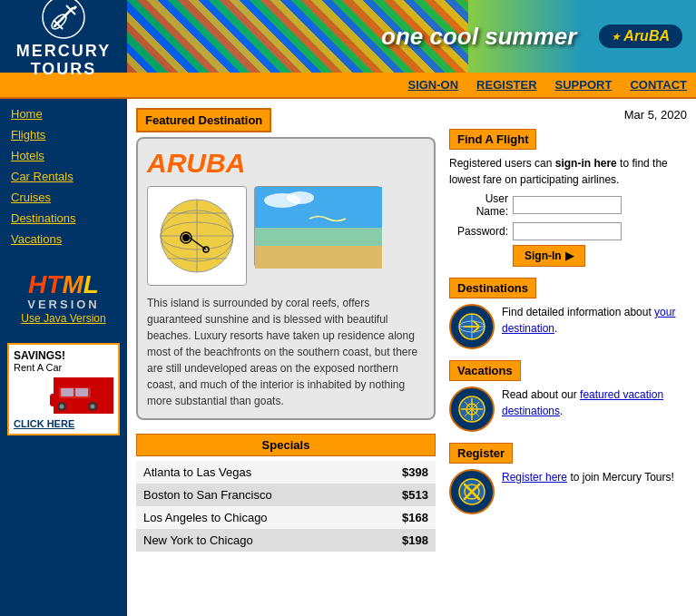  What do you see at coordinates (197, 236) in the screenshot?
I see `globe-image` at bounding box center [197, 236].